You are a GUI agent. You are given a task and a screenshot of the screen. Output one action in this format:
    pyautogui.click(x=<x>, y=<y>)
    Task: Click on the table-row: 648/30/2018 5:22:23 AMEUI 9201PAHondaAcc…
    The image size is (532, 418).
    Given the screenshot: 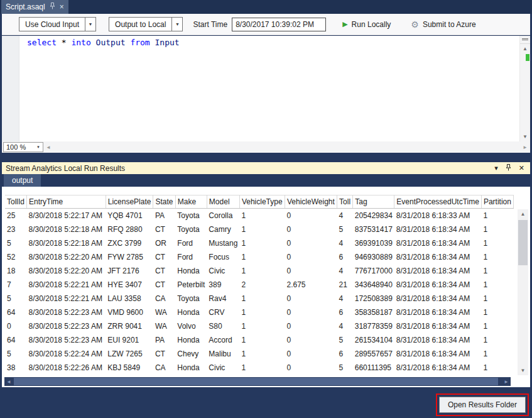 What is the action you would take?
    pyautogui.click(x=259, y=340)
    